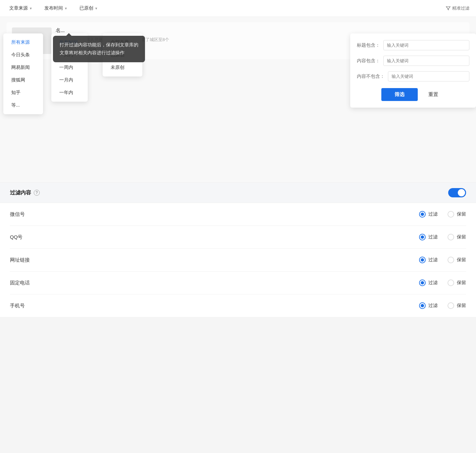  I want to click on mobile-keep-radio, so click(451, 306).